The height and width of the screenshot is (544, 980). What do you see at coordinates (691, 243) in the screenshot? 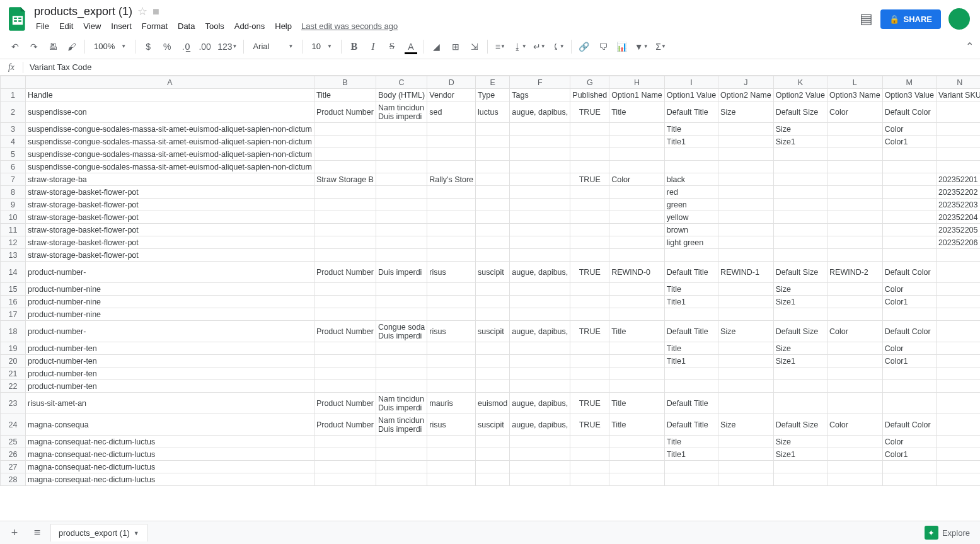
I see `cell: light green` at bounding box center [691, 243].